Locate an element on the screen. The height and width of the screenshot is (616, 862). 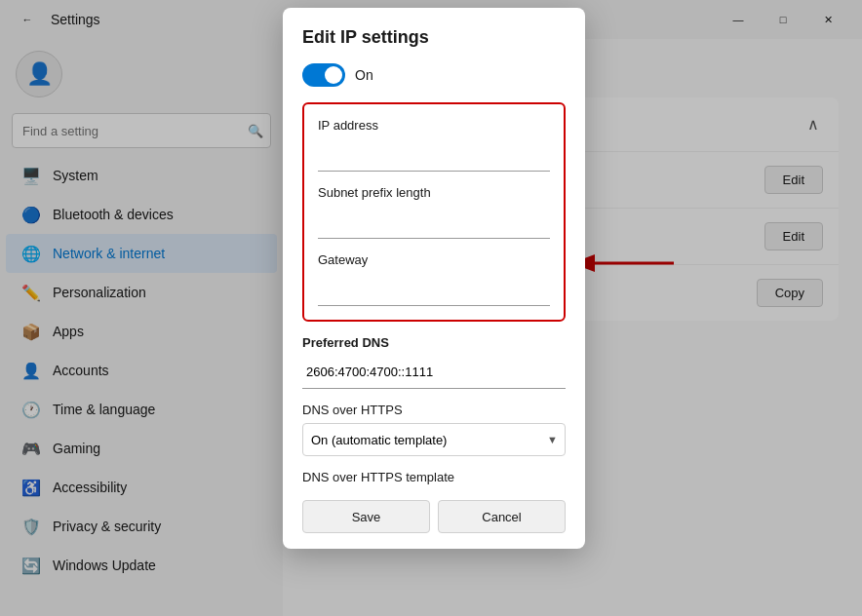
gateway-group: Gateway is located at coordinates (434, 279).